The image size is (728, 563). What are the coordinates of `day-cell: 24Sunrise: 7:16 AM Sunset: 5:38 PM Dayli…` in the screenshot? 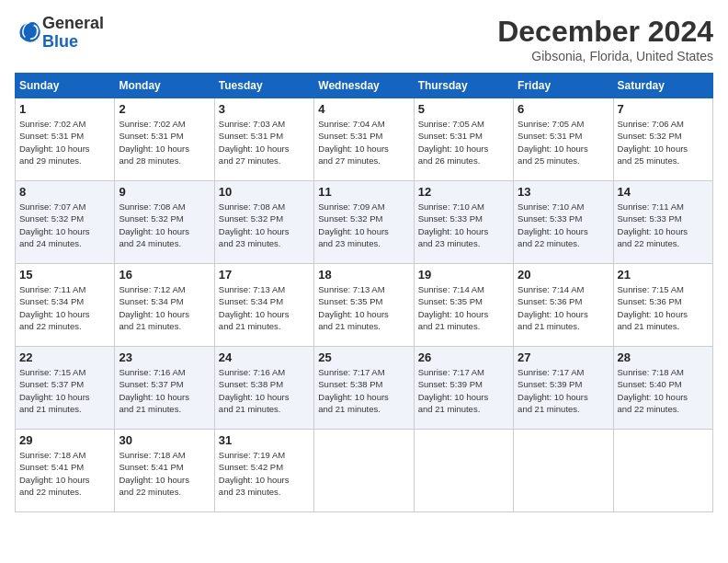 It's located at (264, 388).